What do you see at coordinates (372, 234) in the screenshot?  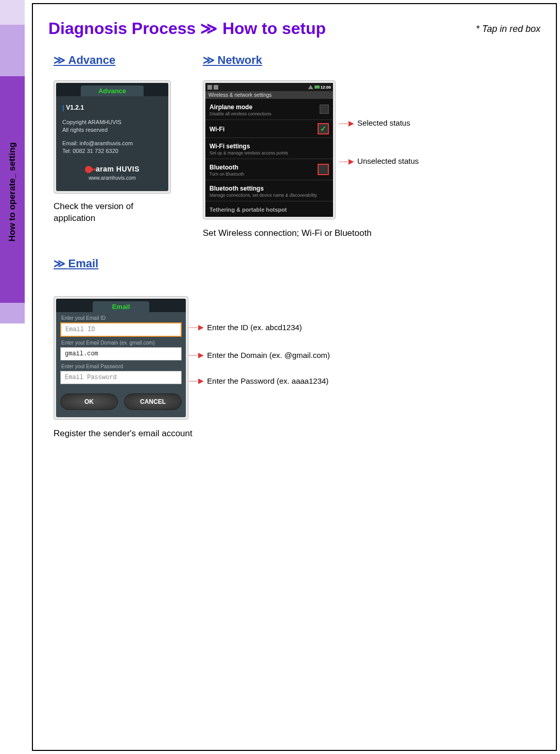 I see `network-caption: Set Wireless connection; Wi-Fi or Blueto…` at bounding box center [372, 234].